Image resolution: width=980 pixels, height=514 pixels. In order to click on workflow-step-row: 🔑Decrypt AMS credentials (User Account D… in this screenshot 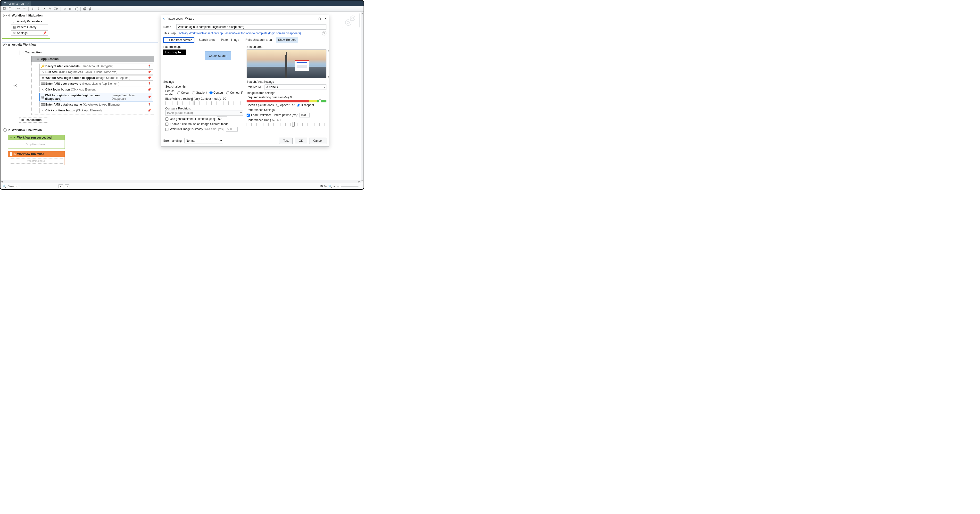, I will do `click(96, 66)`.